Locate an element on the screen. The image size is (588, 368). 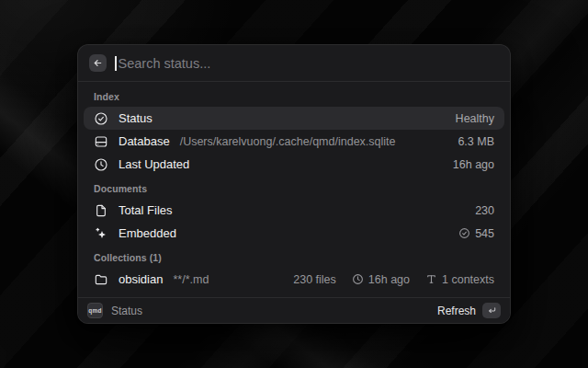
row-collection-obsidian: obsidian **/*.md 230 files 16h ago is located at coordinates (294, 280).